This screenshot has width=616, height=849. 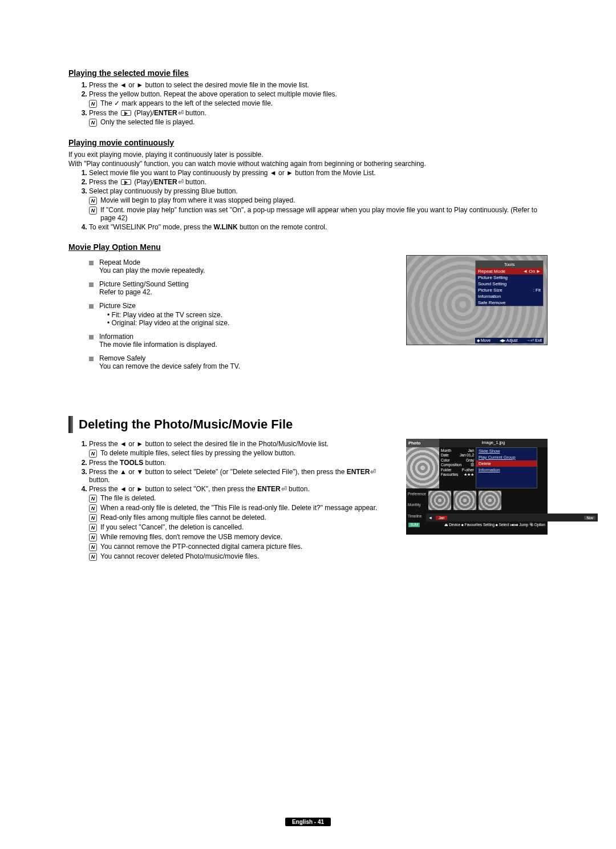 I want to click on heading-movie-play-option: Movie Play Option Menu, so click(x=308, y=247).